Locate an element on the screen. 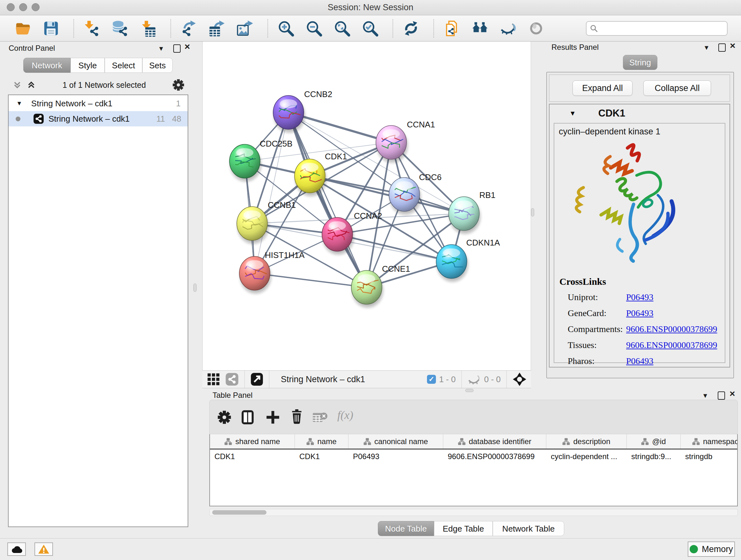 The image size is (741, 560). entry-collapse-icon: ▼ is located at coordinates (572, 113).